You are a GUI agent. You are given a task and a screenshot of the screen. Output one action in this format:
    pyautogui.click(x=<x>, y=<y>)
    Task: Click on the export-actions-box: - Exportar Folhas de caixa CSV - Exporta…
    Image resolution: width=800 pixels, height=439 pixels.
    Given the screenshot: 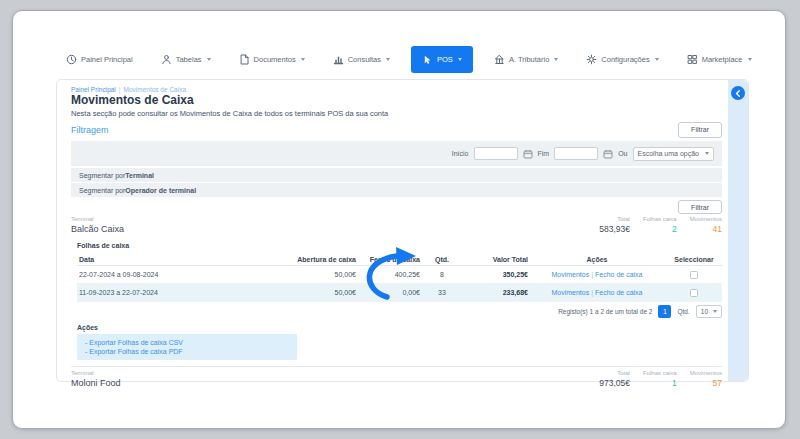 What is the action you would take?
    pyautogui.click(x=187, y=347)
    